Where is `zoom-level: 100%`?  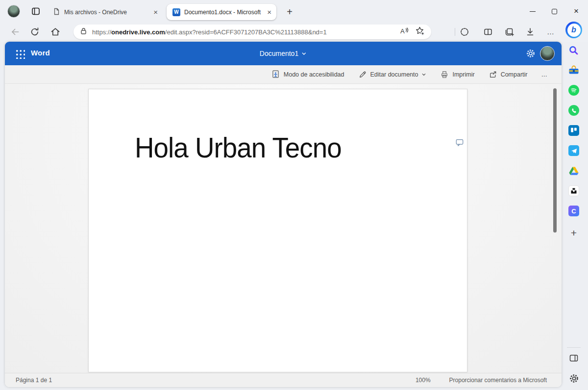
zoom-level: 100% is located at coordinates (423, 380).